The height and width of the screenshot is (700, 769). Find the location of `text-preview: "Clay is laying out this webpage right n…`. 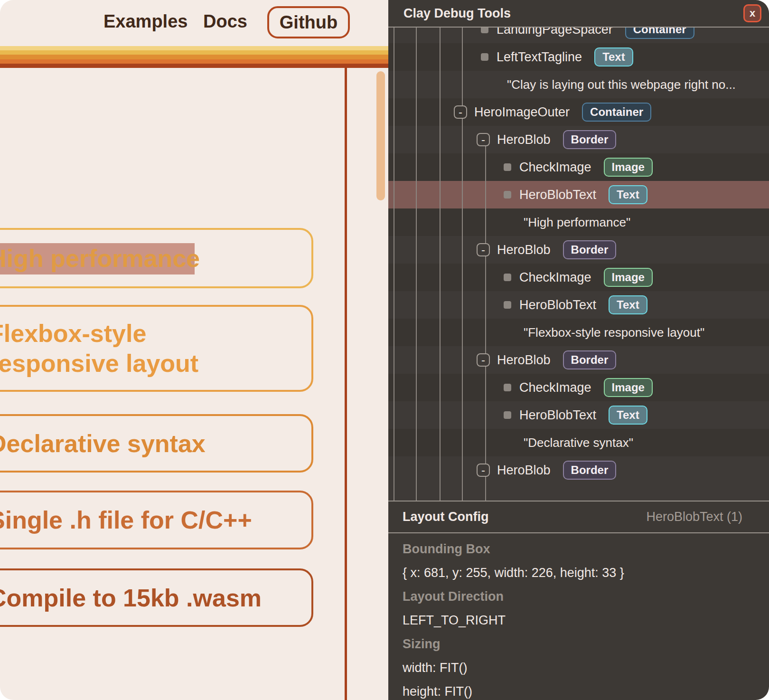

text-preview: "Clay is laying out this webpage right n… is located at coordinates (621, 85).